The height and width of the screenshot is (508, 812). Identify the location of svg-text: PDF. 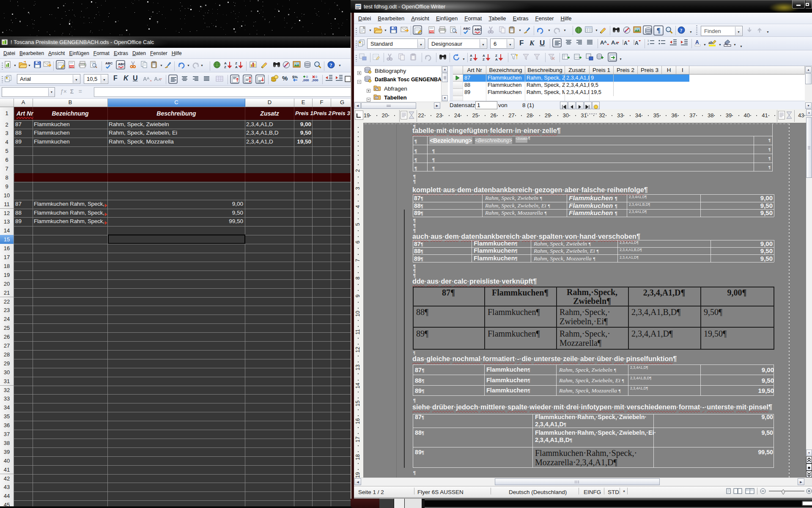
(432, 32).